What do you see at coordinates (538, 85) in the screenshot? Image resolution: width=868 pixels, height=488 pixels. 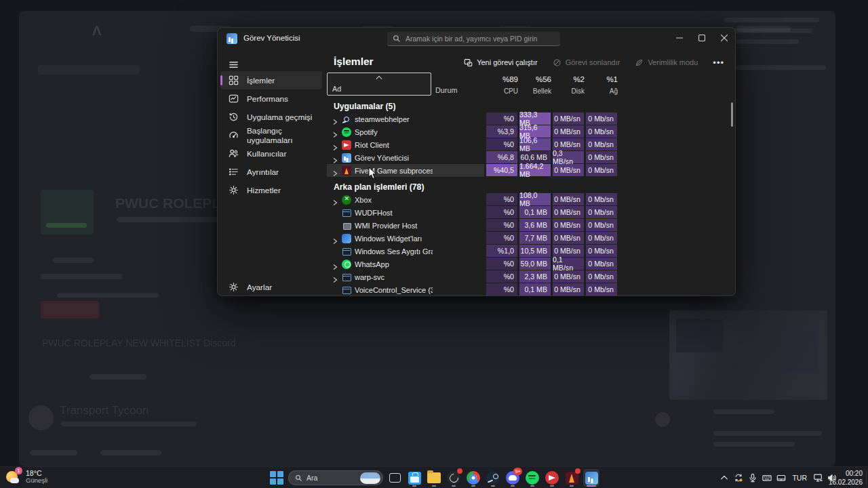 I see `column-header-bellek: %56Bellek` at bounding box center [538, 85].